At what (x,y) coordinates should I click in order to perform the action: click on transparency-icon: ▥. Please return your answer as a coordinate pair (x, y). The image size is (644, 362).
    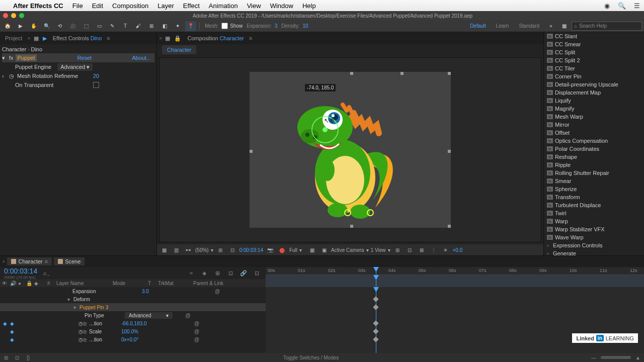
    Looking at the image, I should click on (176, 250).